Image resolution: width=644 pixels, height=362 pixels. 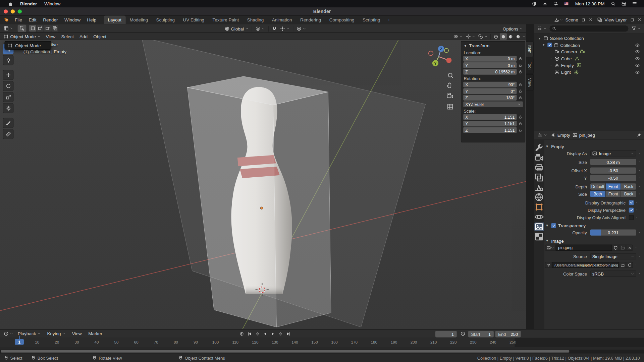 What do you see at coordinates (100, 36) in the screenshot?
I see `viewport-menu-object: Object` at bounding box center [100, 36].